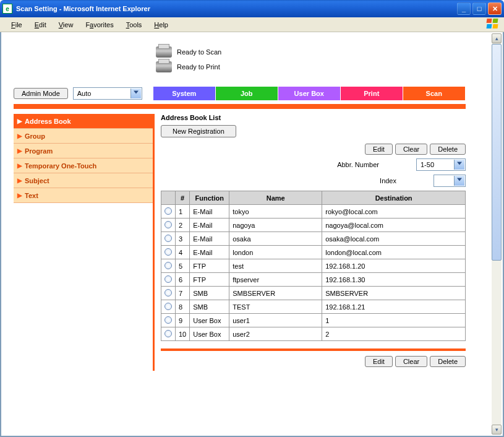 This screenshot has width=504, height=437. What do you see at coordinates (84, 93) in the screenshot?
I see `mode-select-value: Auto` at bounding box center [84, 93].